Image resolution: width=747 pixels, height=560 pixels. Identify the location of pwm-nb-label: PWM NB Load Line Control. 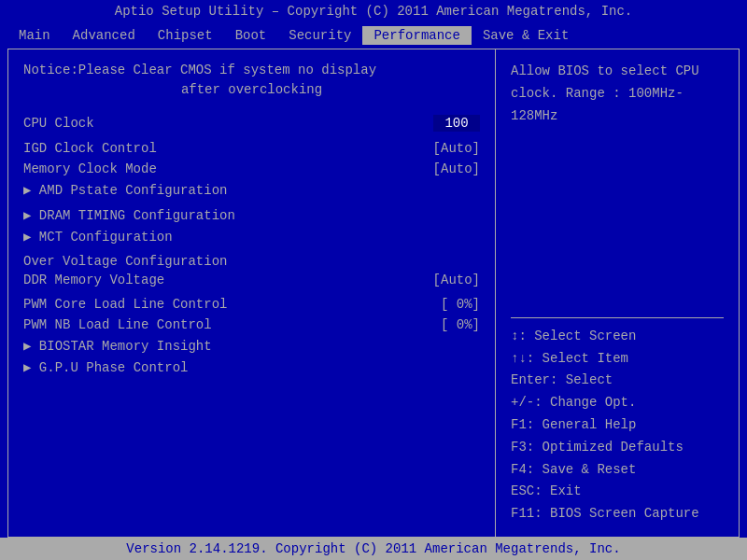
(215, 325).